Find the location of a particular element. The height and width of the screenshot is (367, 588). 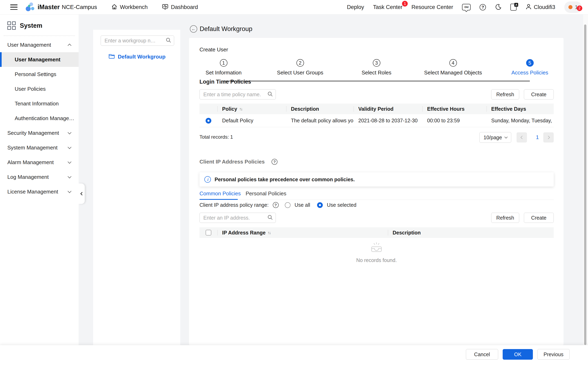

step-select-user-groups: 2 Select User Groups is located at coordinates (300, 67).